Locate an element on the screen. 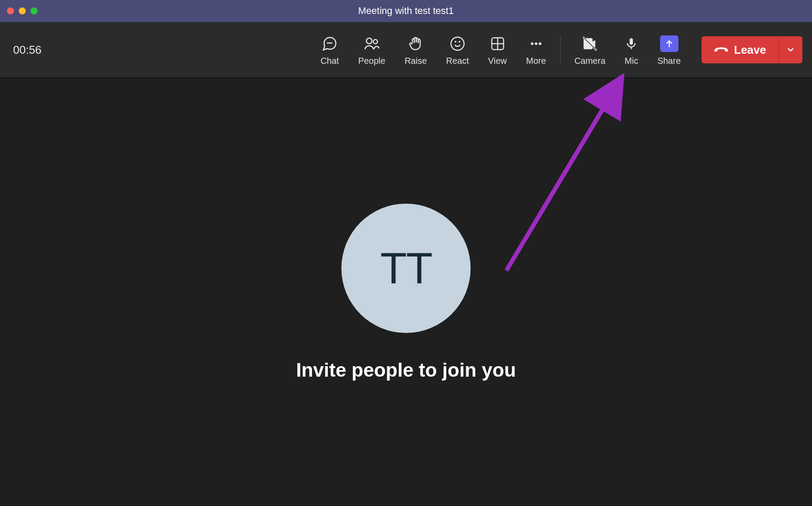  avatar-initials: TT is located at coordinates (406, 268).